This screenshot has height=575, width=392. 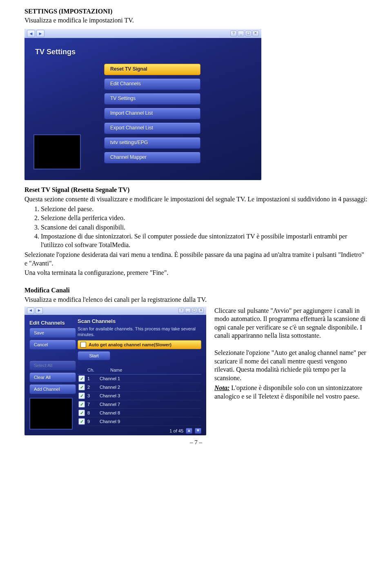 What do you see at coordinates (94, 370) in the screenshot?
I see `col-ch: Ch.` at bounding box center [94, 370].